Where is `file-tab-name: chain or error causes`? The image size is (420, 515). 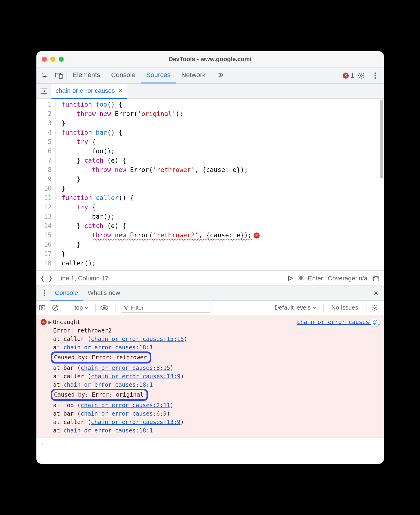
file-tab-name: chain or error causes is located at coordinates (85, 91).